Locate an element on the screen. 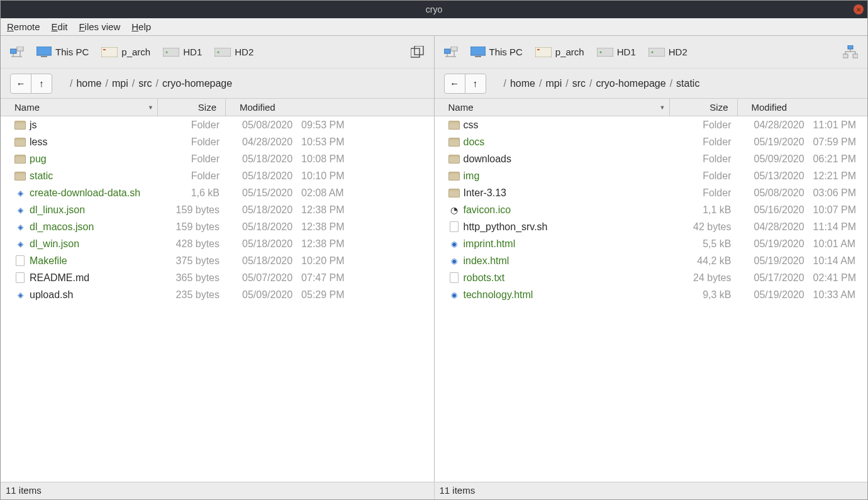 This screenshot has height=500, width=868. file-row: robots.txt24 bytes05/17/202002:41 PM is located at coordinates (652, 278).